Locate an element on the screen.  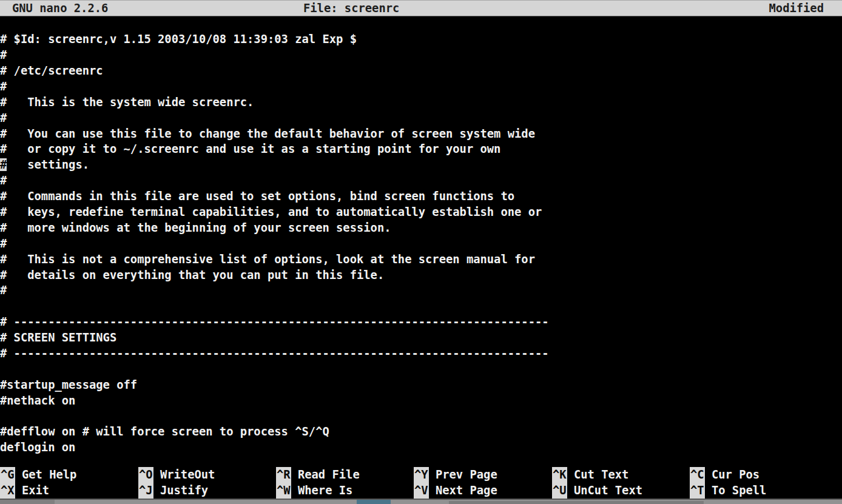
shortcut-label: Justify is located at coordinates (181, 490).